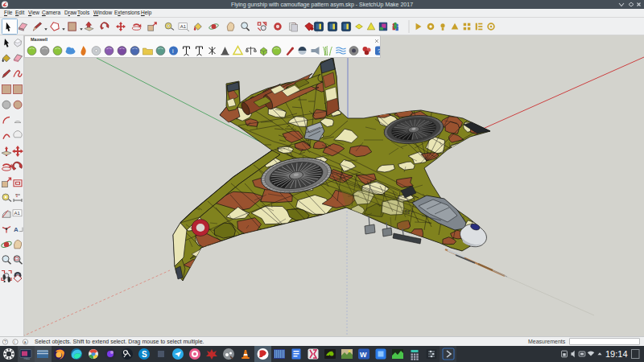  I want to click on svg-text: W, so click(364, 355).